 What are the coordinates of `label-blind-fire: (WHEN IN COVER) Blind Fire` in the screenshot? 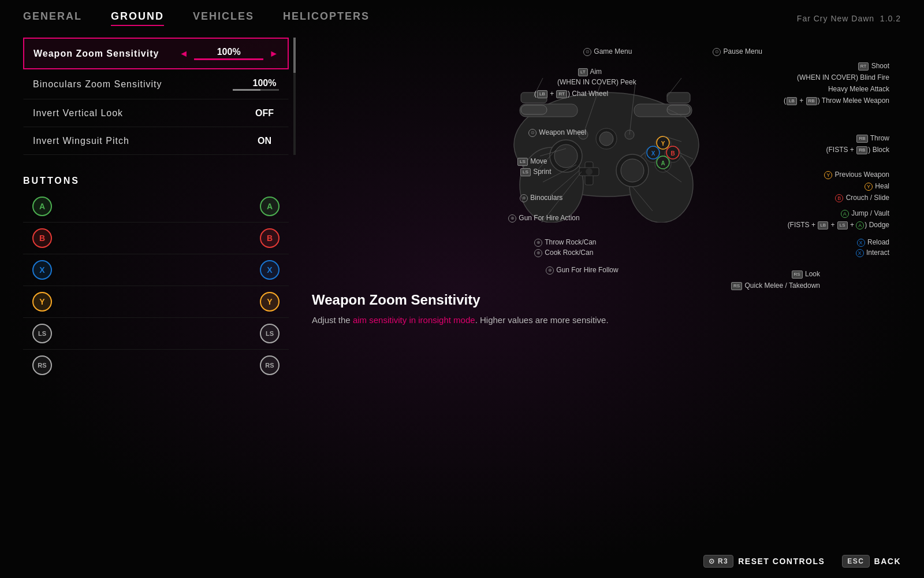 It's located at (843, 77).